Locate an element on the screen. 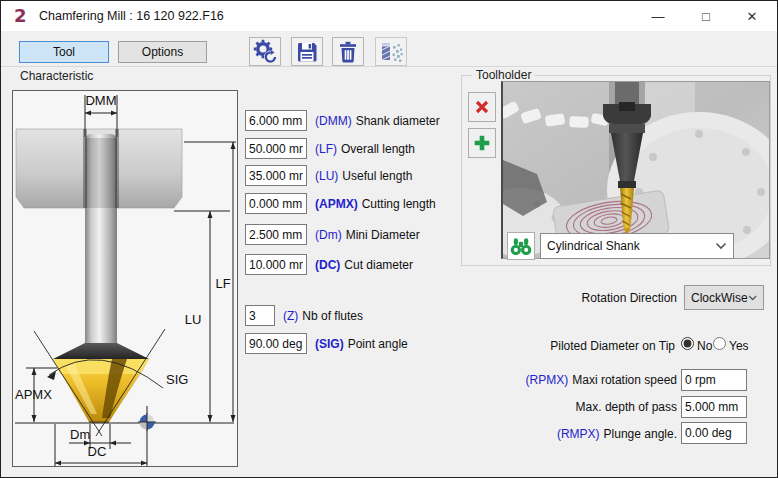 The width and height of the screenshot is (778, 478). maxi-rotation-speed-label: (RPMX)Maxi rotation speed is located at coordinates (554, 380).